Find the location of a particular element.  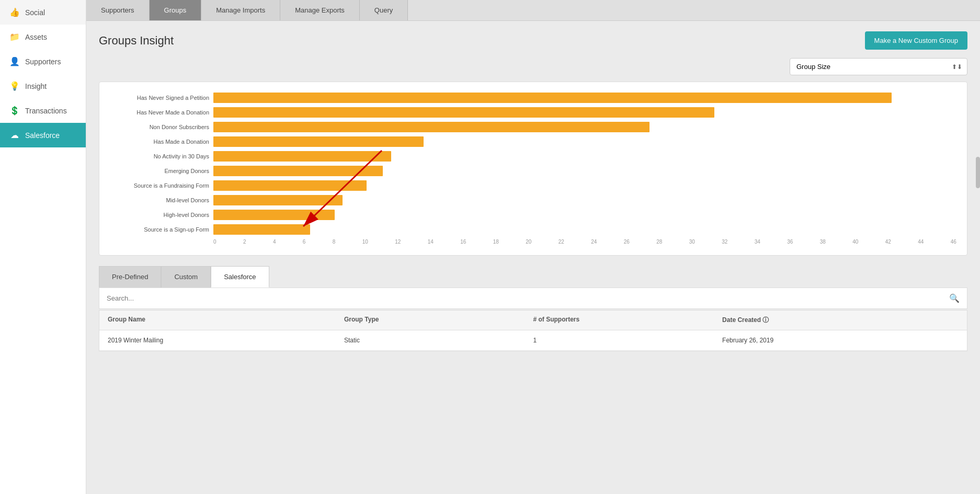

chart-bar-label: Emerging Donors is located at coordinates (157, 171).